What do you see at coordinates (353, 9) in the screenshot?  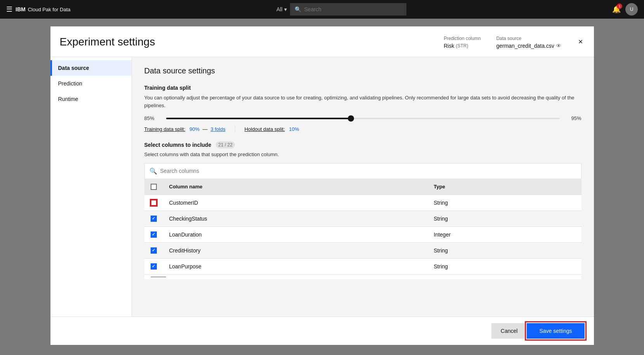 I see `search-input` at bounding box center [353, 9].